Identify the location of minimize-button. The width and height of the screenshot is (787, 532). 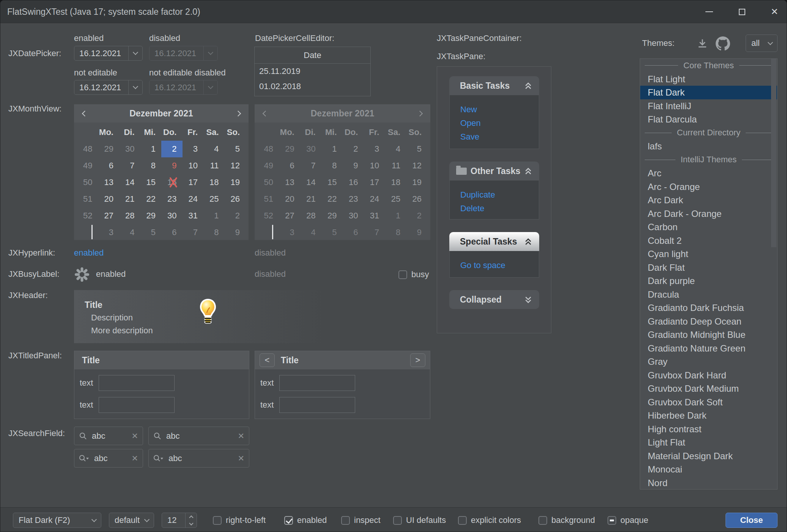
(709, 12).